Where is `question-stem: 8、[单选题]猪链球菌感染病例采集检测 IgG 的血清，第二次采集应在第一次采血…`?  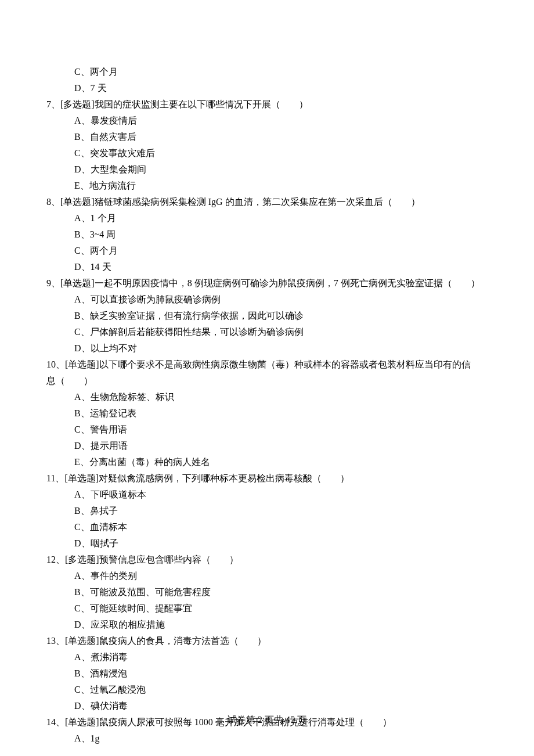 question-stem: 8、[单选题]猪链球菌感染病例采集检测 IgG 的血清，第二次采集应在第一次采血… is located at coordinates (267, 202).